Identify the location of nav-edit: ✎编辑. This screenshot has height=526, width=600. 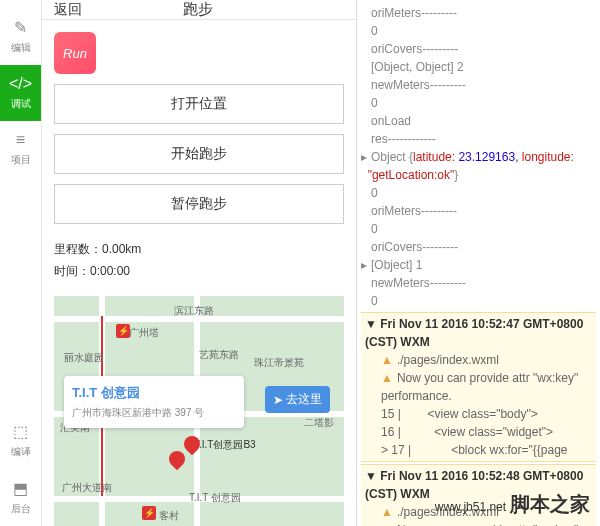
(20, 36).